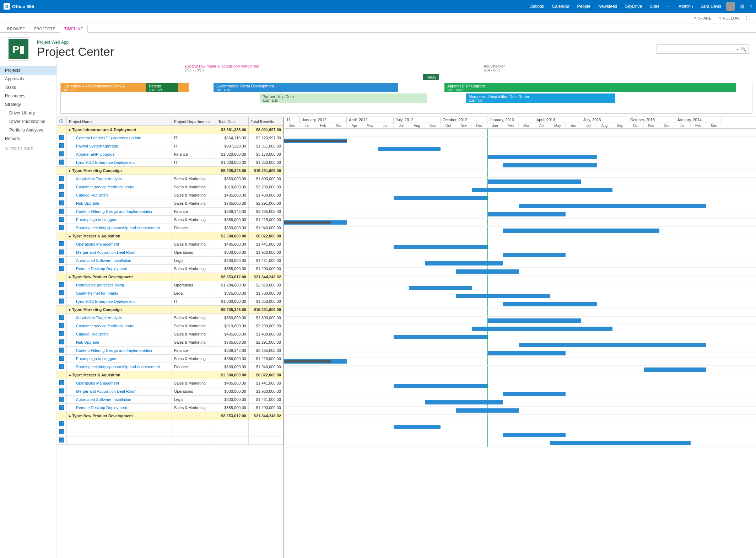 The image size is (756, 558). I want to click on timeline-bar: Design4/11 - 5/1, so click(162, 87).